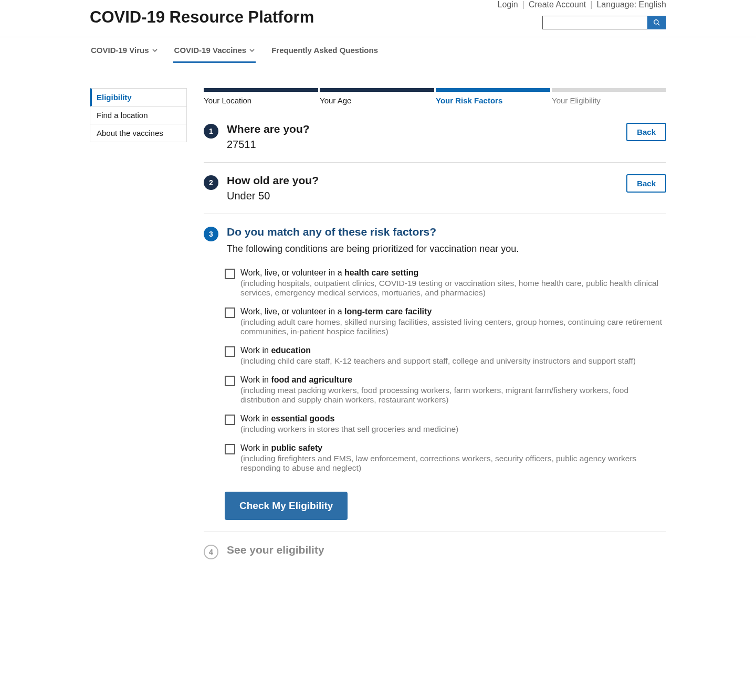 The image size is (756, 700). What do you see at coordinates (312, 380) in the screenshot?
I see `risk-bold: food and agriculture` at bounding box center [312, 380].